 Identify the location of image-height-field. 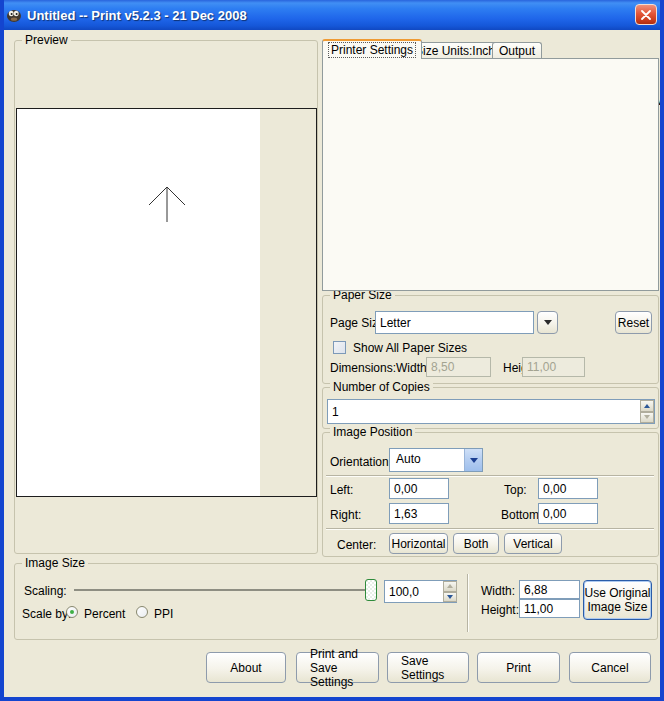
(550, 608).